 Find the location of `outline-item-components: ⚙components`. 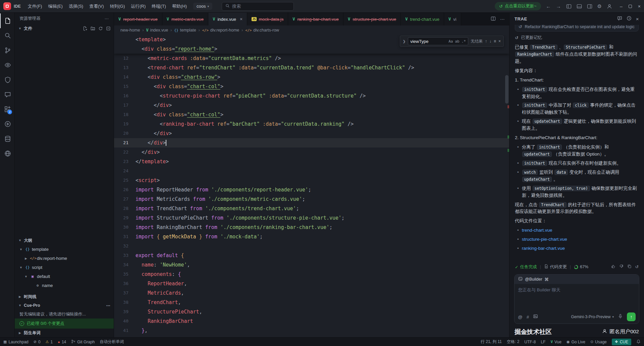

outline-item-components: ⚙components is located at coordinates (64, 291).